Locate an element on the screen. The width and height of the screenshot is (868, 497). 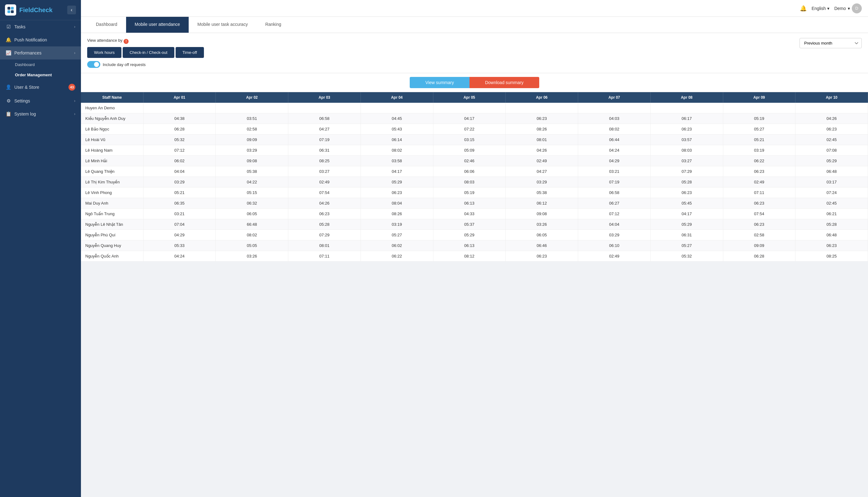
attendance-cell: 06:32 is located at coordinates (252, 203).